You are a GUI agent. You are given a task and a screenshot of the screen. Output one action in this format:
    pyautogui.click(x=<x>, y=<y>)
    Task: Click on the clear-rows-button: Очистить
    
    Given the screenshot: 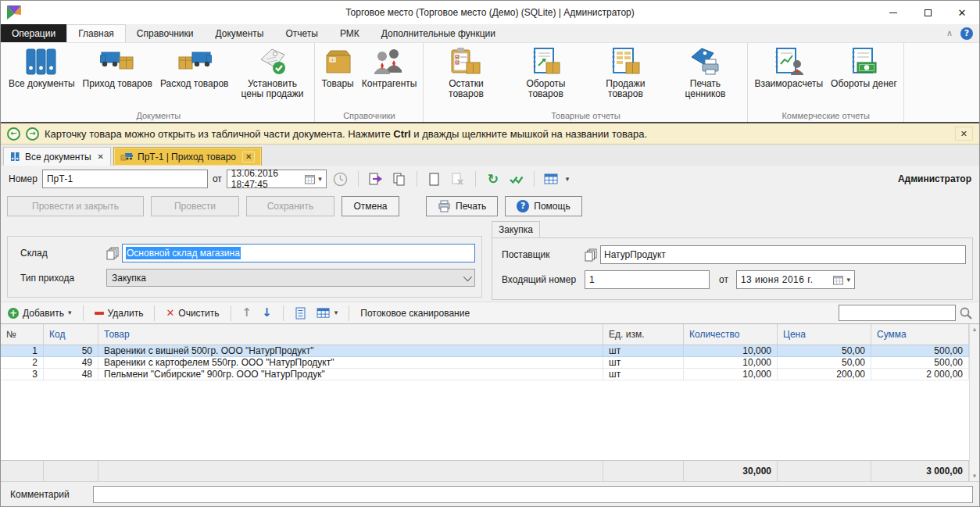 What is the action you would take?
    pyautogui.click(x=192, y=313)
    